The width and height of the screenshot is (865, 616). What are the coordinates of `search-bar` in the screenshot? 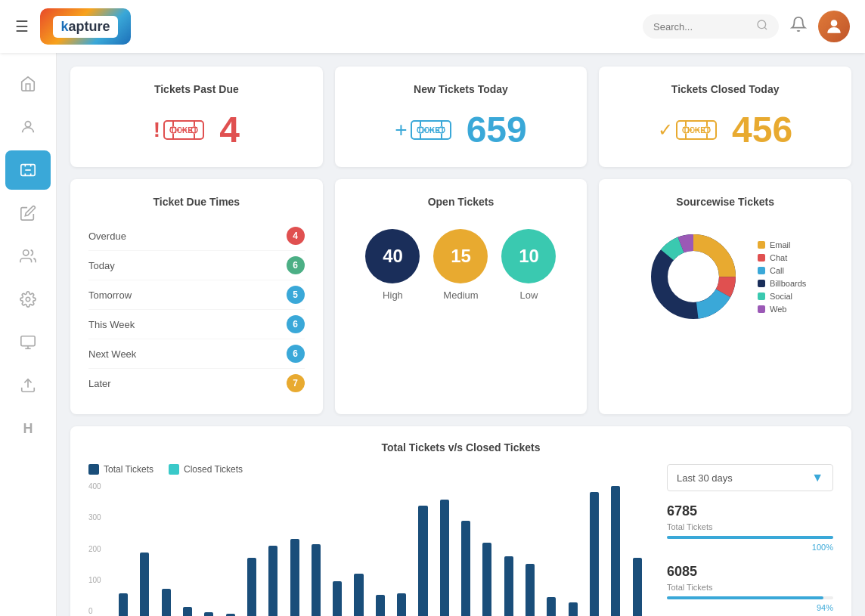 It's located at (711, 26).